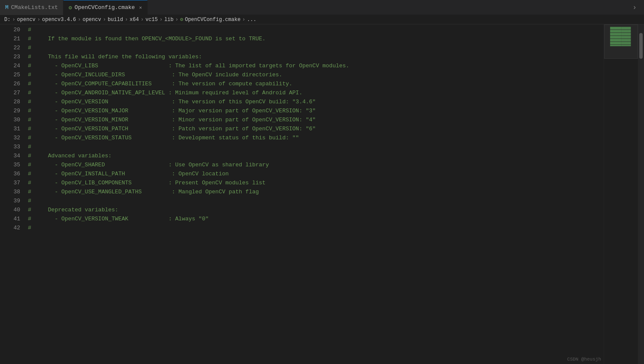 Image resolution: width=644 pixels, height=364 pixels. What do you see at coordinates (316, 66) in the screenshot?
I see `code-line-24: # - OpenCV_LIBS : The list of all import…` at bounding box center [316, 66].